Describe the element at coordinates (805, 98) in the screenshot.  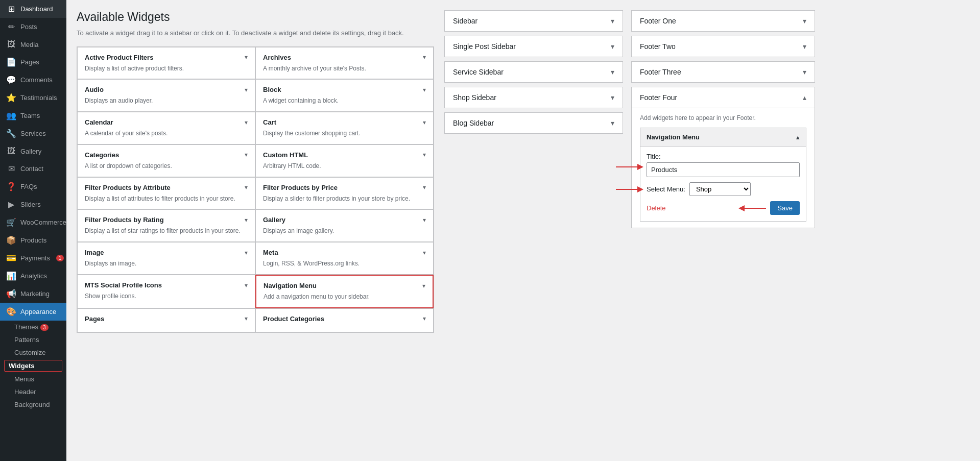
I see `chevron-up-icon: ▴` at that location.